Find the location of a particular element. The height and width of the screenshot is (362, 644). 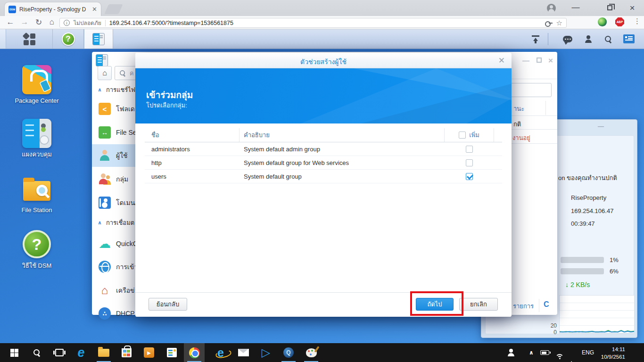

tab-close-icon: ✕ is located at coordinates (94, 9).